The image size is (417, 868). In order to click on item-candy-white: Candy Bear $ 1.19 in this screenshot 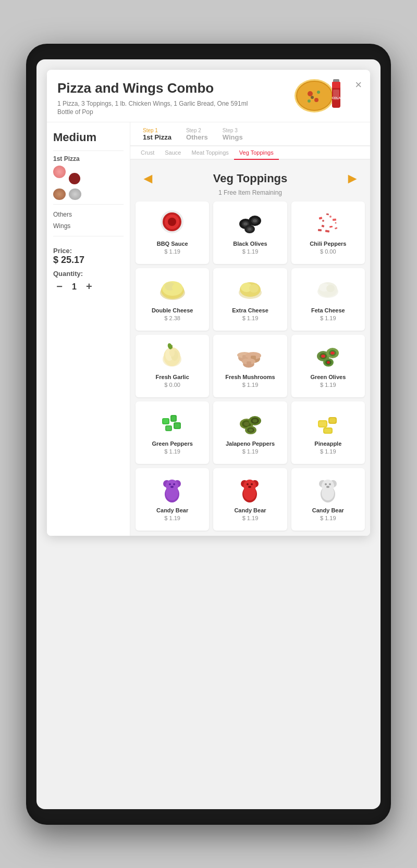, I will do `click(328, 499)`.